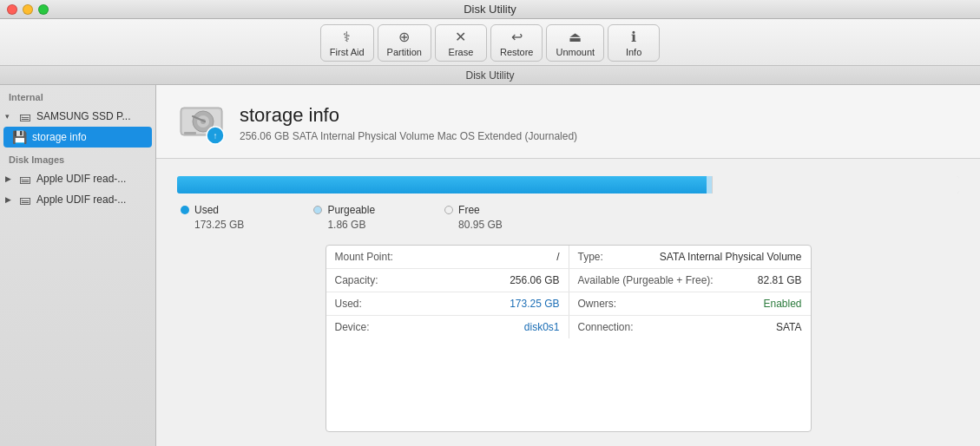  What do you see at coordinates (78, 179) in the screenshot?
I see `sidebar-item-udif-1: ▶ 🖴 Apple UDIF read-...` at bounding box center [78, 179].